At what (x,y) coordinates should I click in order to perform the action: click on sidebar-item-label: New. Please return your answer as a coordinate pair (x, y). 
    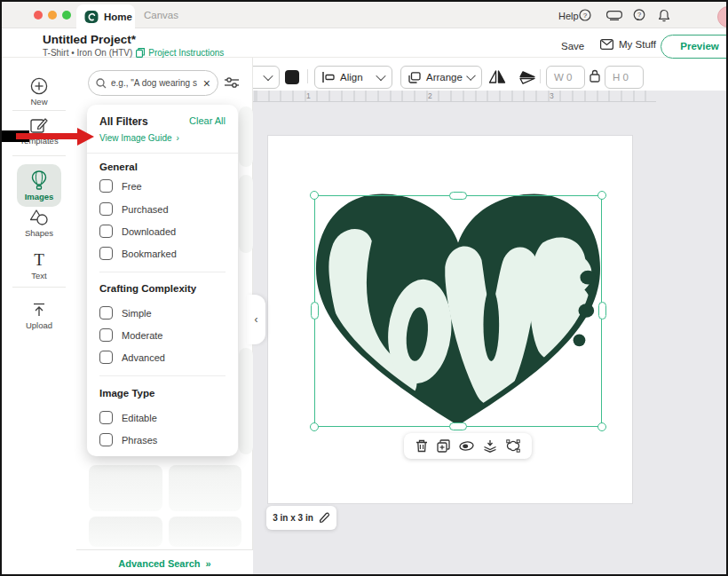
    Looking at the image, I should click on (39, 101).